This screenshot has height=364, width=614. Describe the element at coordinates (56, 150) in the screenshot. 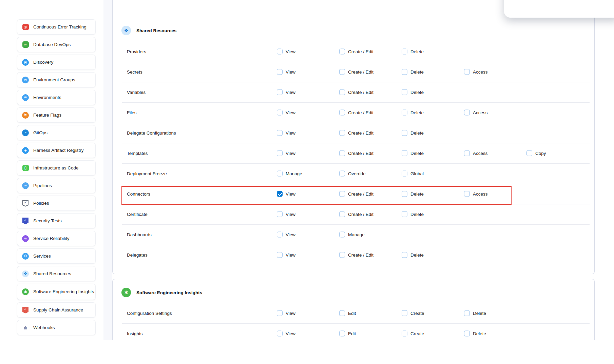

I see `sidebar-item-harness-artifact-registry: ◈Harness Artifact Registry` at that location.